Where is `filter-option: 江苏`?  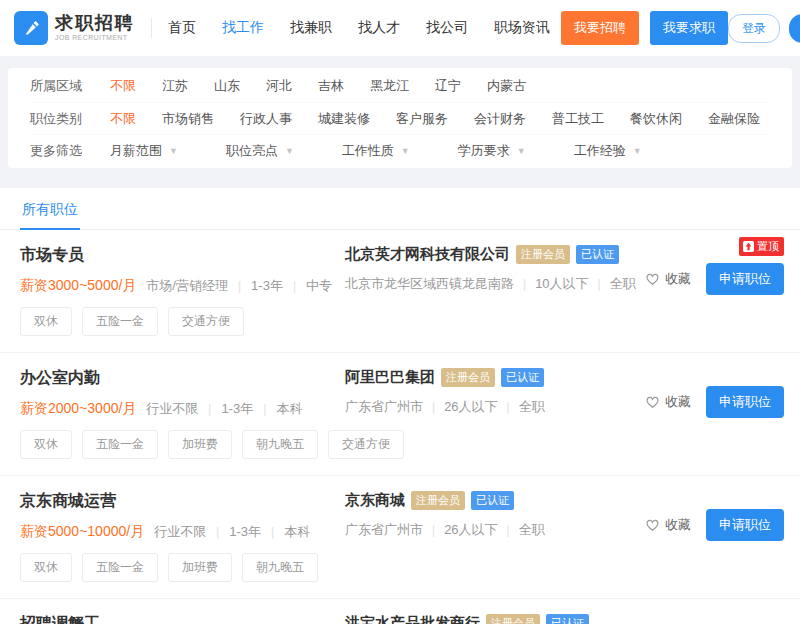
filter-option: 江苏 is located at coordinates (175, 86).